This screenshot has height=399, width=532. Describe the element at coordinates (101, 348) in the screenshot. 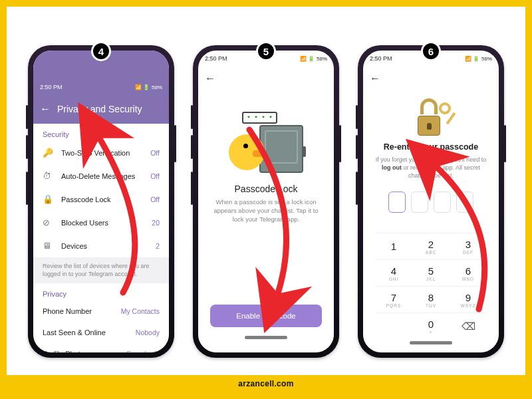

I see `row-profile-photos: Profile Photos Everybody` at that location.